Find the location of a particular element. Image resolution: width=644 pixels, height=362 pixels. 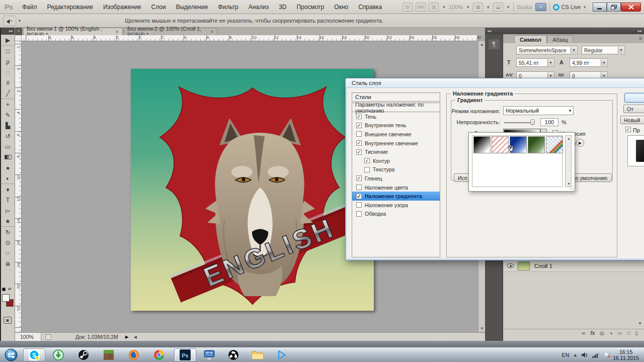

style-item-inner-glow: ✓Внутреннее свечение is located at coordinates (396, 143).